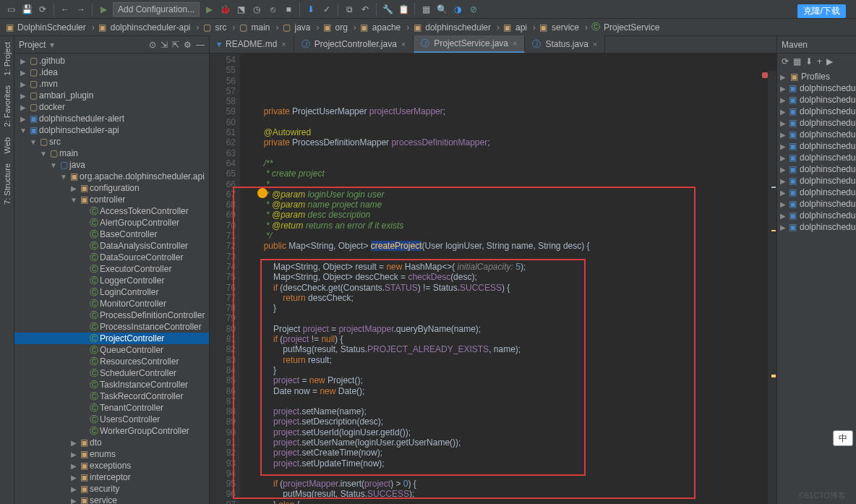 The width and height of the screenshot is (856, 504). What do you see at coordinates (111, 142) in the screenshot?
I see `tree-node: ▼▢src` at bounding box center [111, 142].